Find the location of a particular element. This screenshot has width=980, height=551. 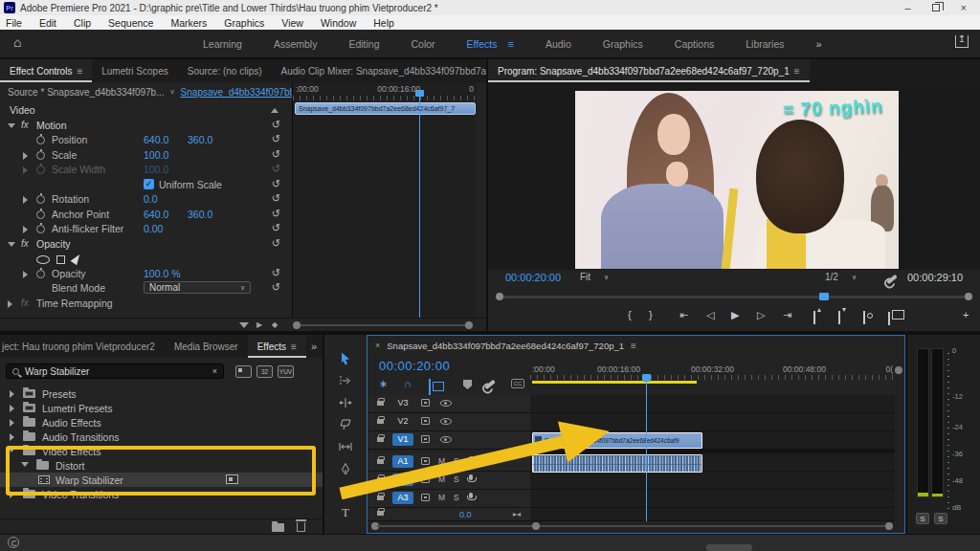

add-marker-icon is located at coordinates (467, 385).